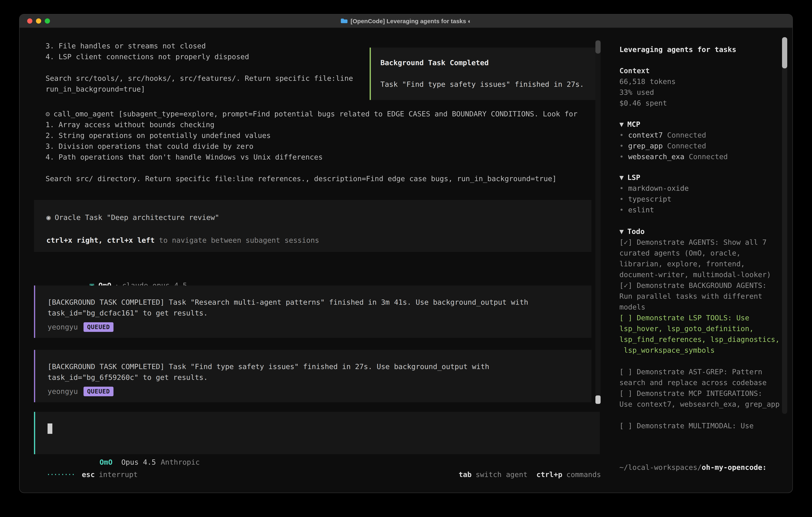 This screenshot has height=517, width=812. What do you see at coordinates (237, 240) in the screenshot?
I see `hint-text: to navigate between subagent sessions` at bounding box center [237, 240].